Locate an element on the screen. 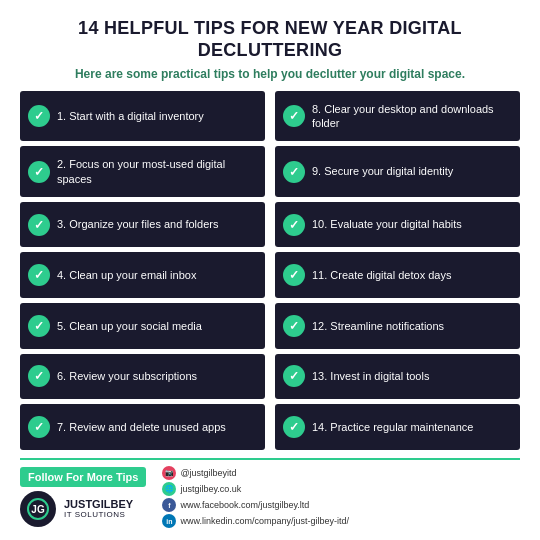 Image resolution: width=540 pixels, height=540 pixels. tip-text: 6. Review your subscriptions is located at coordinates (127, 376).